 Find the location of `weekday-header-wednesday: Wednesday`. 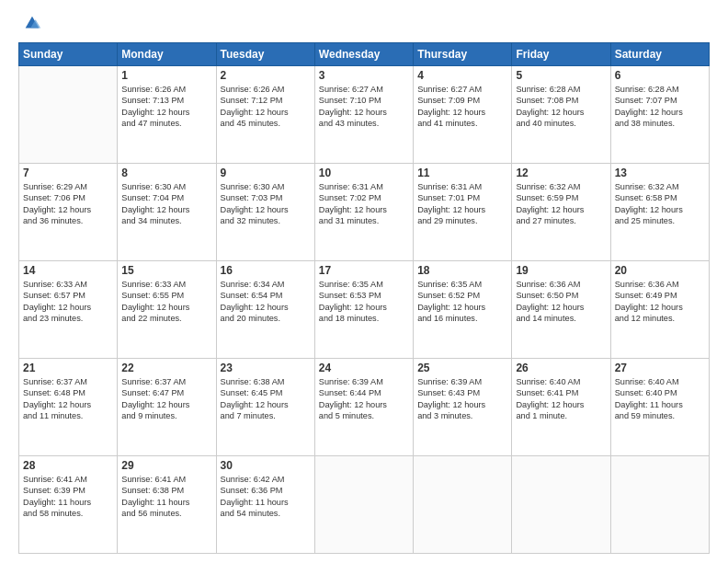

weekday-header-wednesday: Wednesday is located at coordinates (364, 55).